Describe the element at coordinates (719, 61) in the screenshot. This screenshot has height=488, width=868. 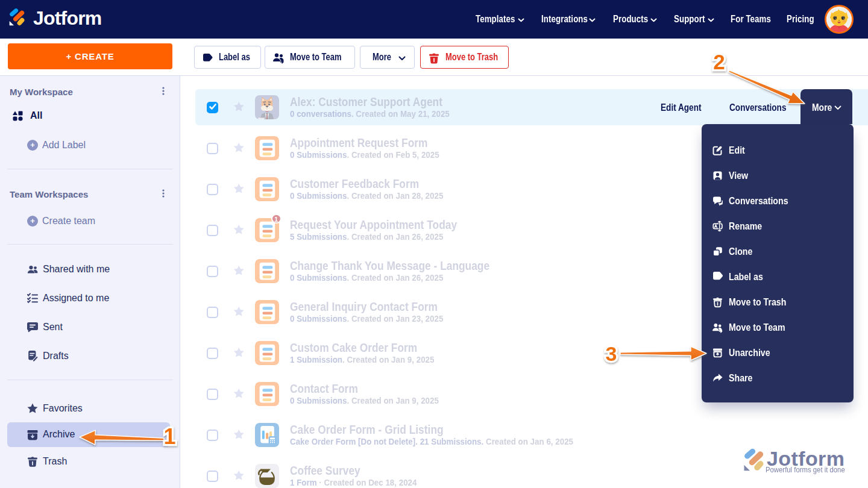
I see `svg-text: 2` at that location.